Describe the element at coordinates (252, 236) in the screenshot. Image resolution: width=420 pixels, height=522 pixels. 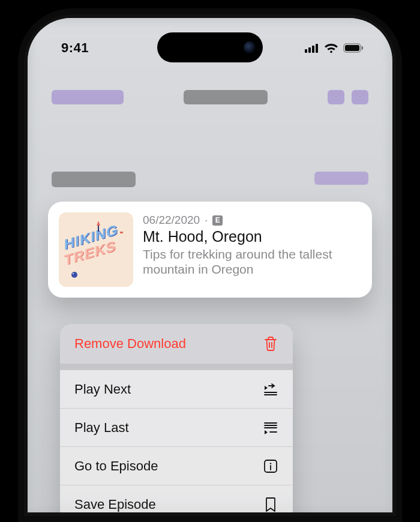
I see `episode-title: Mt. Hood, Oregon` at that location.